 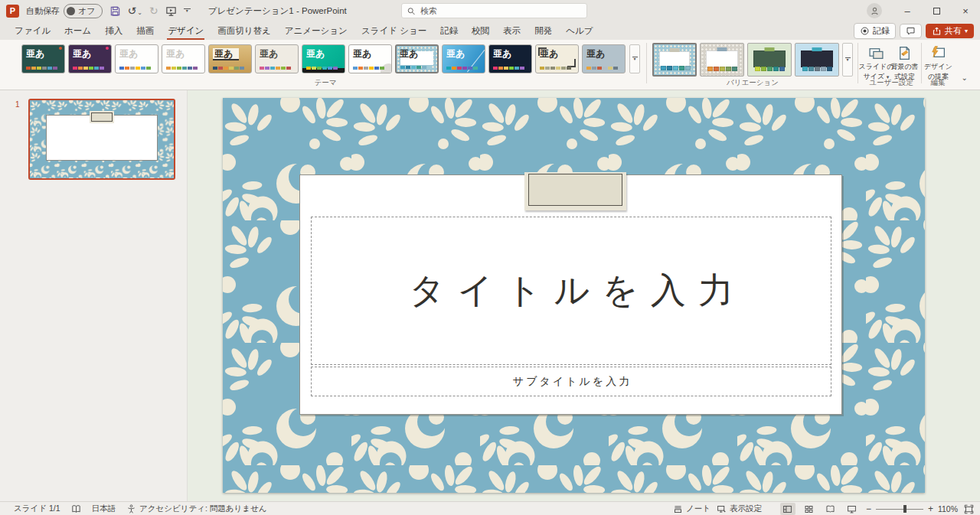 What do you see at coordinates (90, 59) in the screenshot?
I see `theme-thumbnail-1: 亜あ` at bounding box center [90, 59].